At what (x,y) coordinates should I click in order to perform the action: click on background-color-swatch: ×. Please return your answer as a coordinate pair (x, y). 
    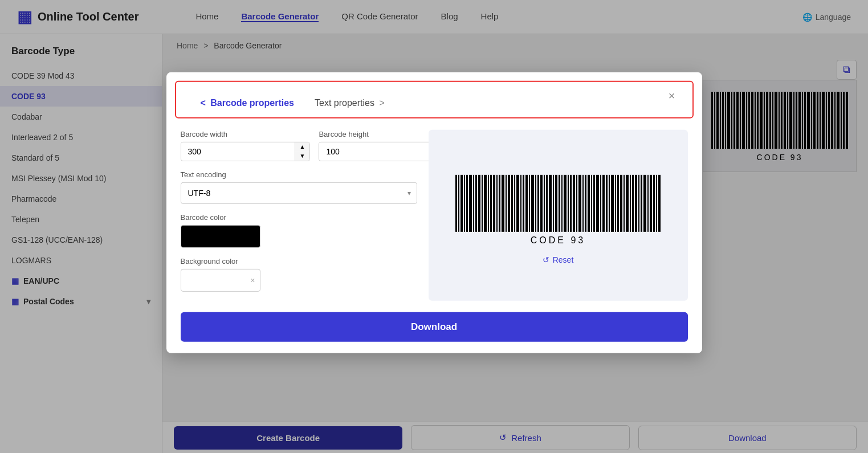
    Looking at the image, I should click on (221, 280).